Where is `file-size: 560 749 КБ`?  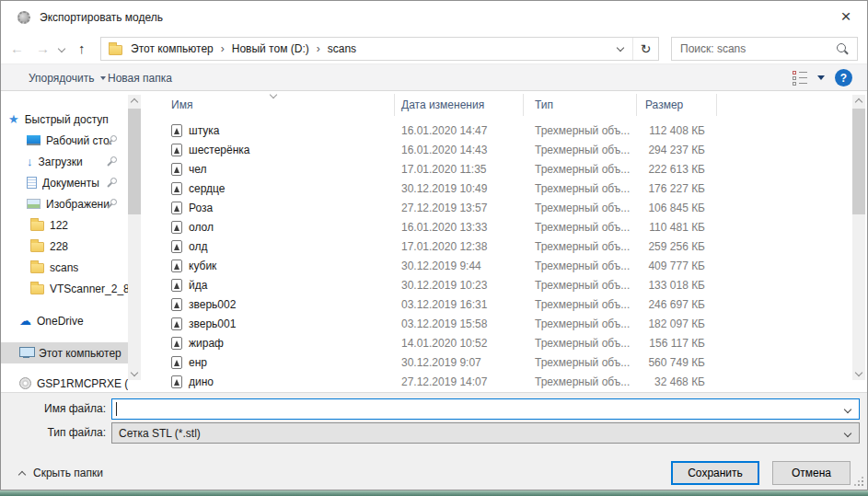 file-size: 560 749 КБ is located at coordinates (639, 363).